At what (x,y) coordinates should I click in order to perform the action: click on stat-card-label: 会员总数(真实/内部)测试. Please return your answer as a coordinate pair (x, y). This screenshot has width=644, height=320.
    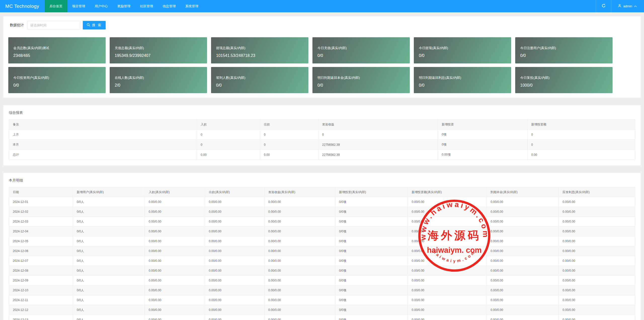
    Looking at the image, I should click on (59, 48).